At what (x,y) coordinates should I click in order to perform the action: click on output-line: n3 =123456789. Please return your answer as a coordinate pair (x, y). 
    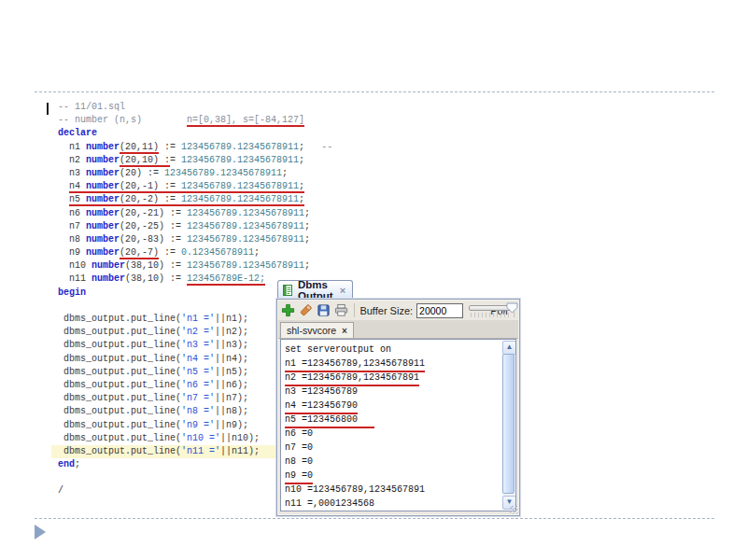
    Looking at the image, I should click on (392, 392).